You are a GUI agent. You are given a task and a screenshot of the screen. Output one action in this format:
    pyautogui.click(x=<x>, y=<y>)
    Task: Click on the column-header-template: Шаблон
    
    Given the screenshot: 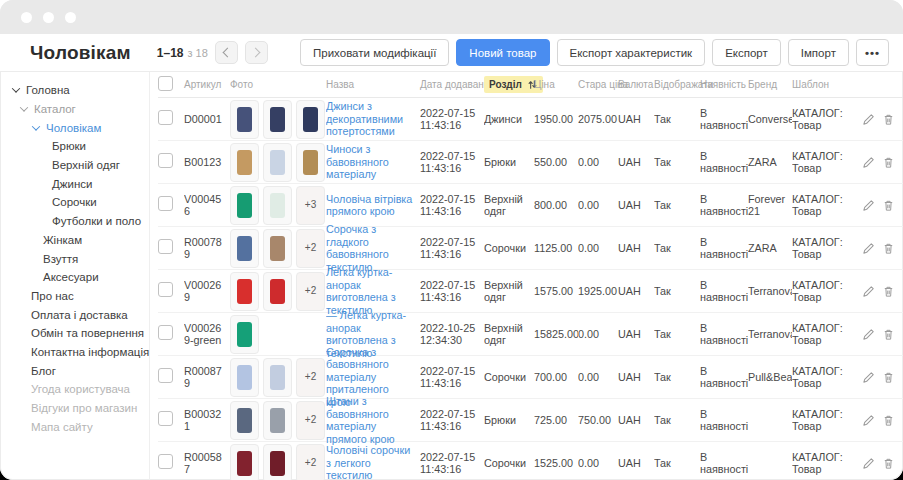 What is the action you would take?
    pyautogui.click(x=827, y=84)
    